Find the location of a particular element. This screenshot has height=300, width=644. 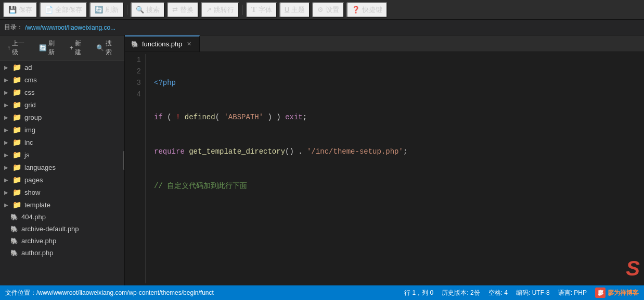

logo-area: 廖 廖为祥博客 is located at coordinates (617, 293).